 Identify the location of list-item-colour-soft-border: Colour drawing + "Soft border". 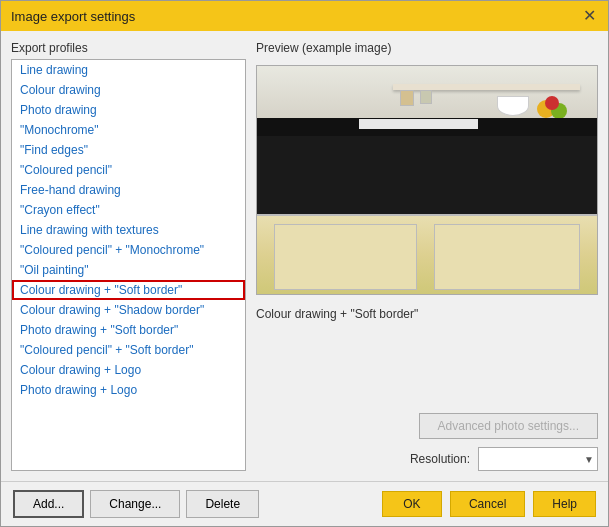
(128, 290).